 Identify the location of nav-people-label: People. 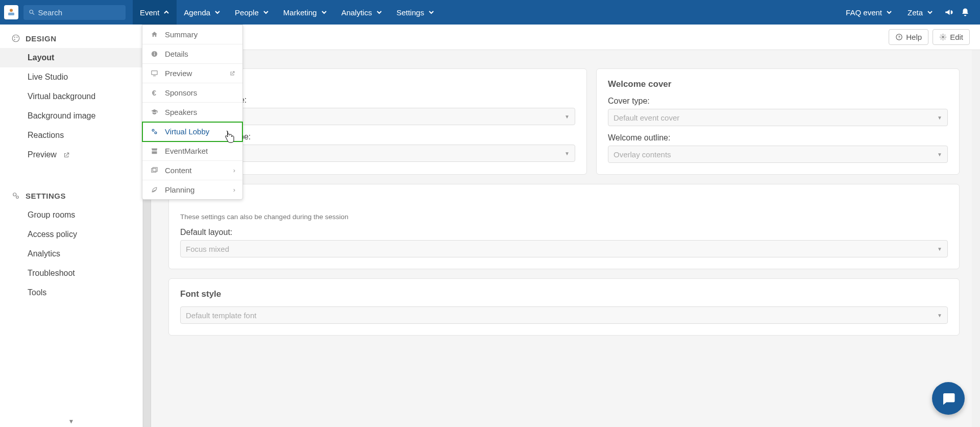
(247, 12).